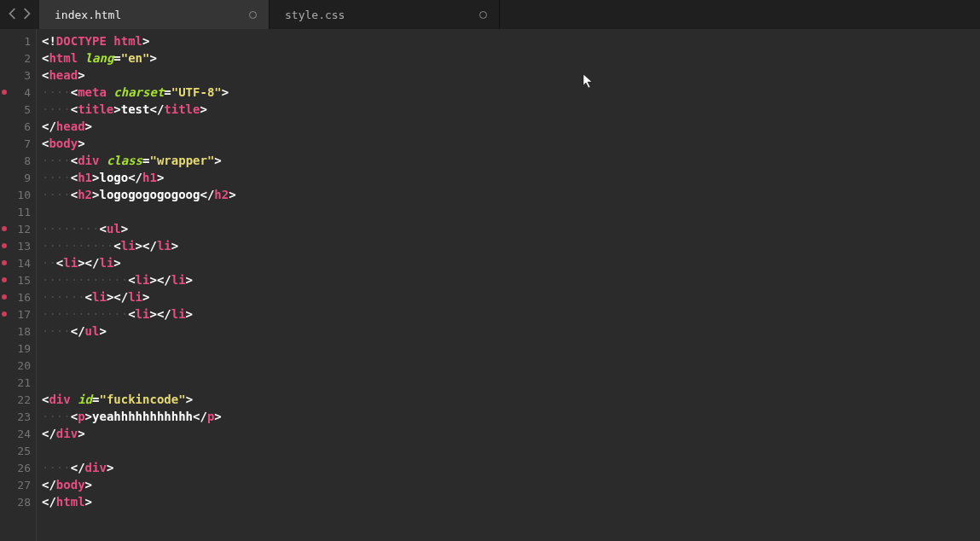  Describe the element at coordinates (18, 297) in the screenshot. I see `gutter-line: 16` at that location.